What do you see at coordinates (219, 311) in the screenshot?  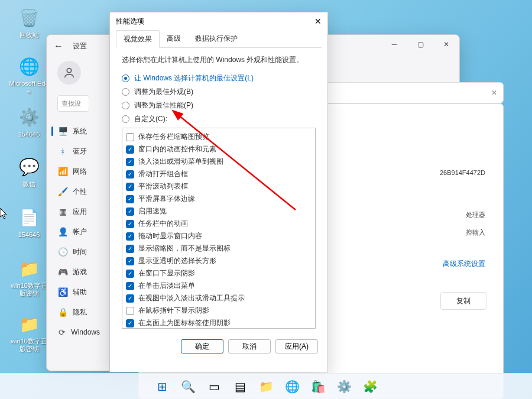 I see `effect-14: 在鼠标指针下显示阴影` at bounding box center [219, 311].